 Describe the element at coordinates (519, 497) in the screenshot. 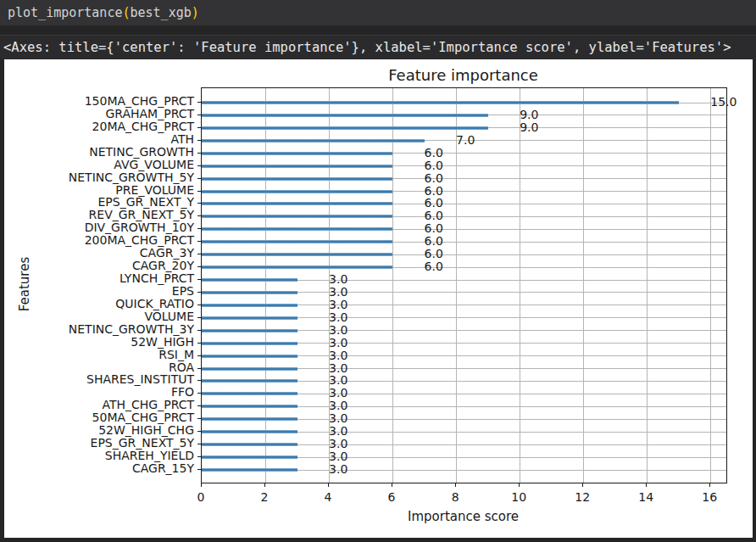

I see `x-tick-label: 10` at that location.